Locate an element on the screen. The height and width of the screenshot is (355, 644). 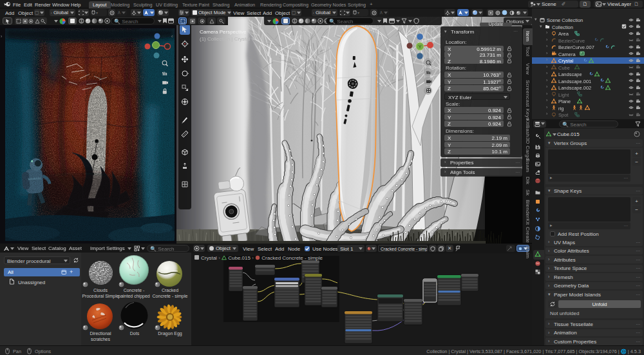
svg-text: Y is located at coordinates (420, 46).